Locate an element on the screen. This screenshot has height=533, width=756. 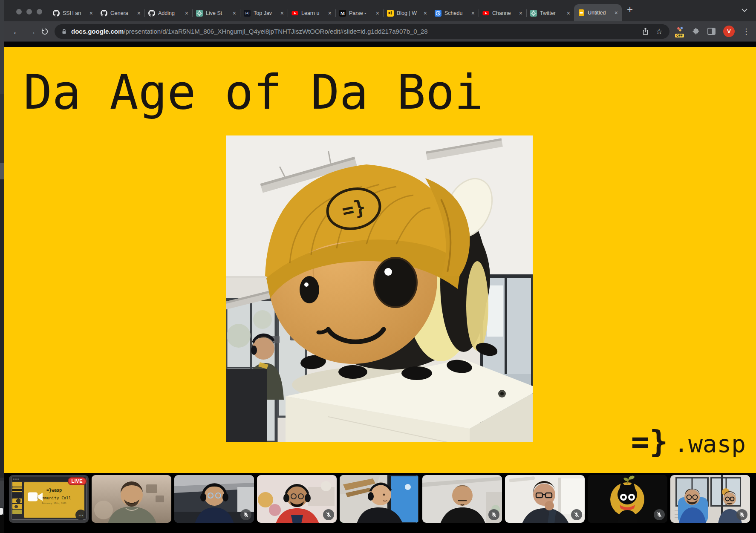
tab-parse: M Parse - × is located at coordinates (359, 13).